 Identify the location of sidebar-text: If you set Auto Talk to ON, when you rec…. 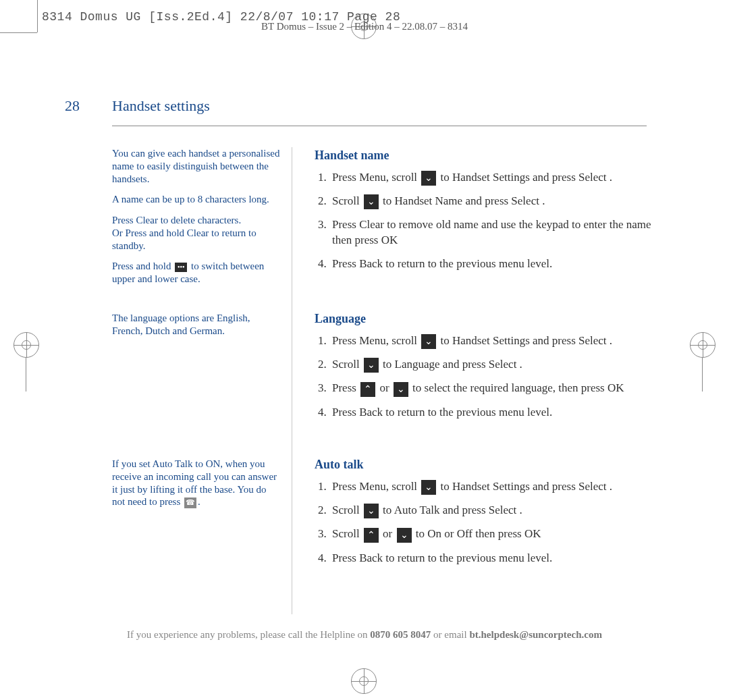
(196, 483).